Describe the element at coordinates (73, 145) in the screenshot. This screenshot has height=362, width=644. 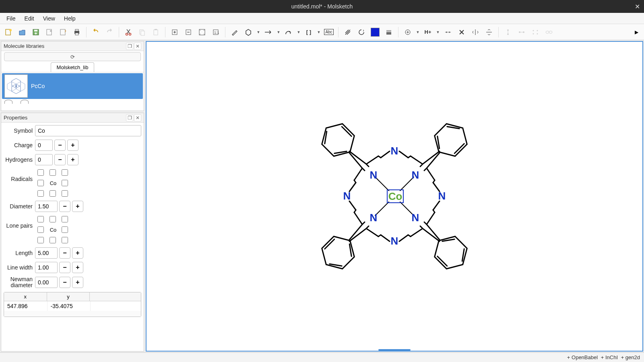
I see `charge-increment: +` at that location.